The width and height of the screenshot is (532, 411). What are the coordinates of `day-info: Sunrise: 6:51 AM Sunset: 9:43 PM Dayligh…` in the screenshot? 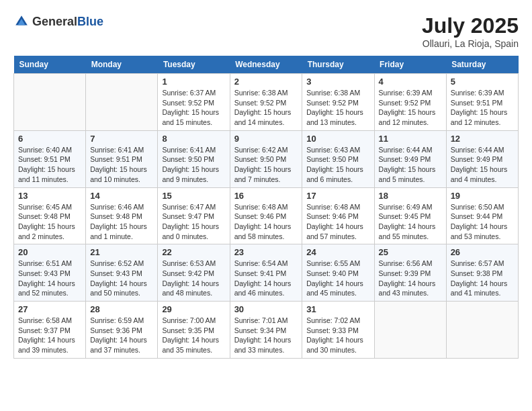 It's located at (50, 278).